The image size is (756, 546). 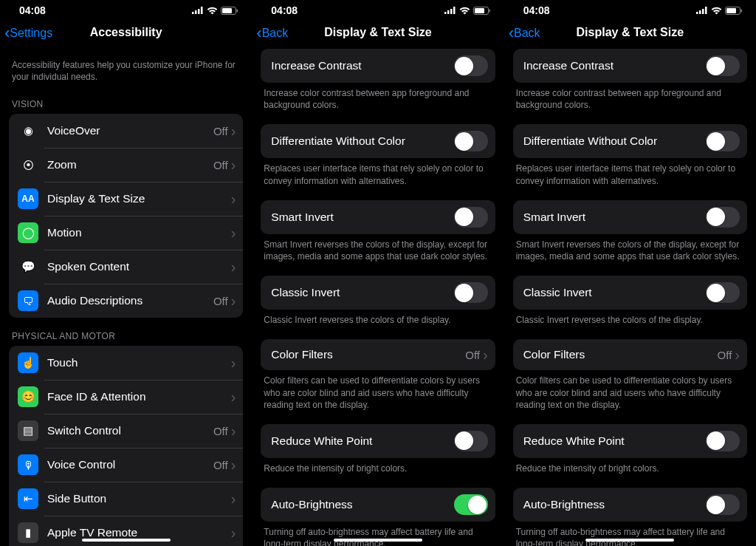 What do you see at coordinates (126, 199) in the screenshot?
I see `nav-row-vision-2: AADisplay & Text Size›` at bounding box center [126, 199].